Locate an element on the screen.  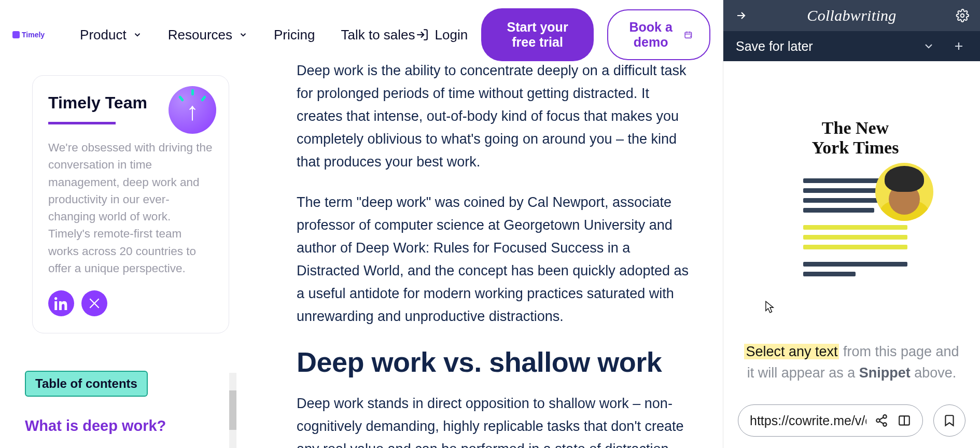
article-heading: Deep work vs. shallow work is located at coordinates (497, 362).